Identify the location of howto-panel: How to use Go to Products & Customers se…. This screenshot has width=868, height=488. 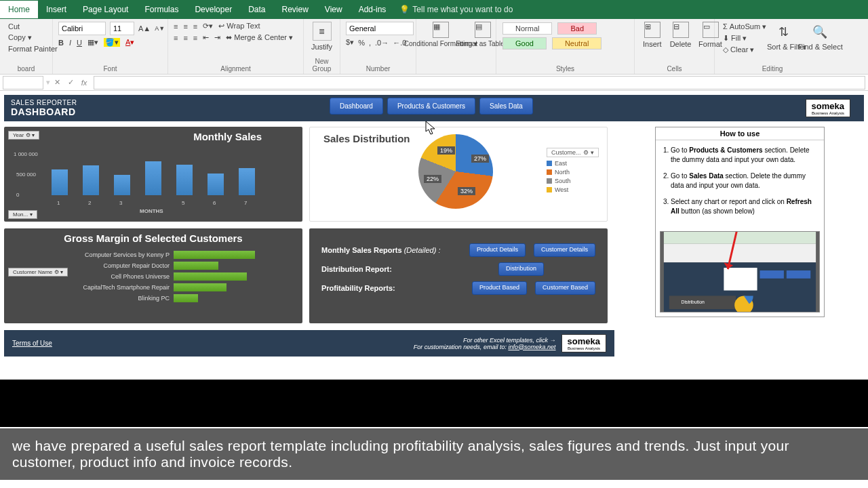
(740, 222).